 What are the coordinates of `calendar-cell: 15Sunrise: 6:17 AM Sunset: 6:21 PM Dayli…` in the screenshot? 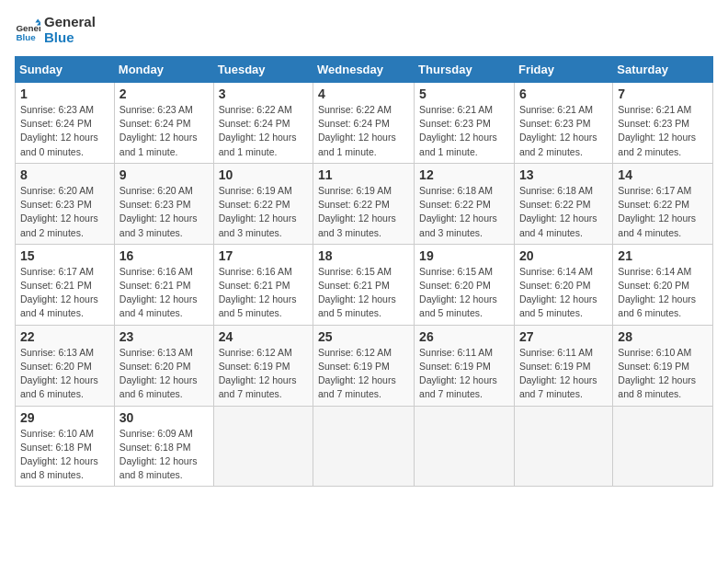 It's located at (65, 284).